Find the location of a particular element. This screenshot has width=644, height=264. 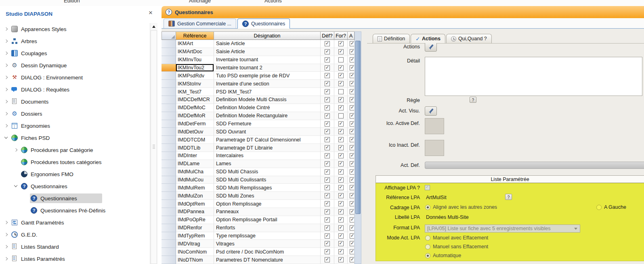

sidebar-scrollbar is located at coordinates (153, 143).